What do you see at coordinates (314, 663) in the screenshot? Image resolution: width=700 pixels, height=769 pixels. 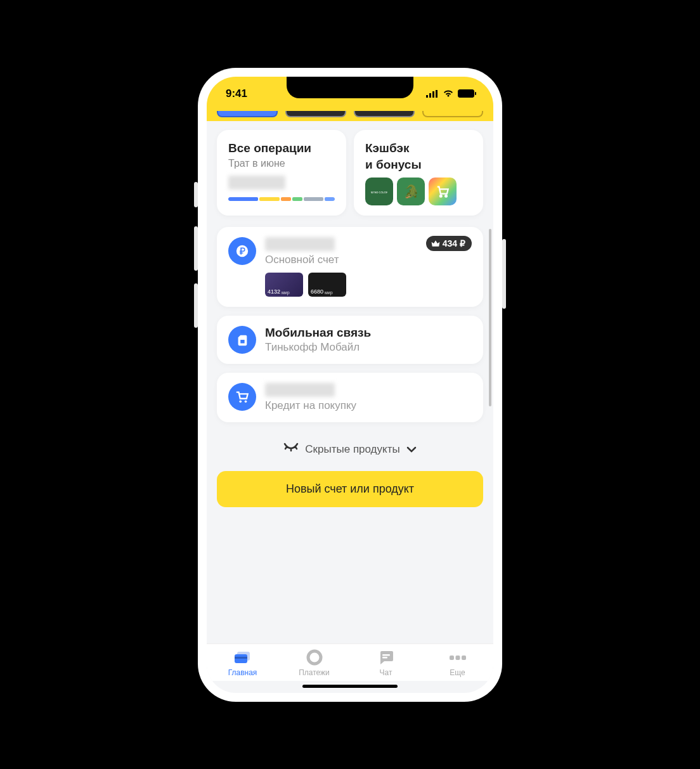 I see `tab-payments: Платежи` at bounding box center [314, 663].